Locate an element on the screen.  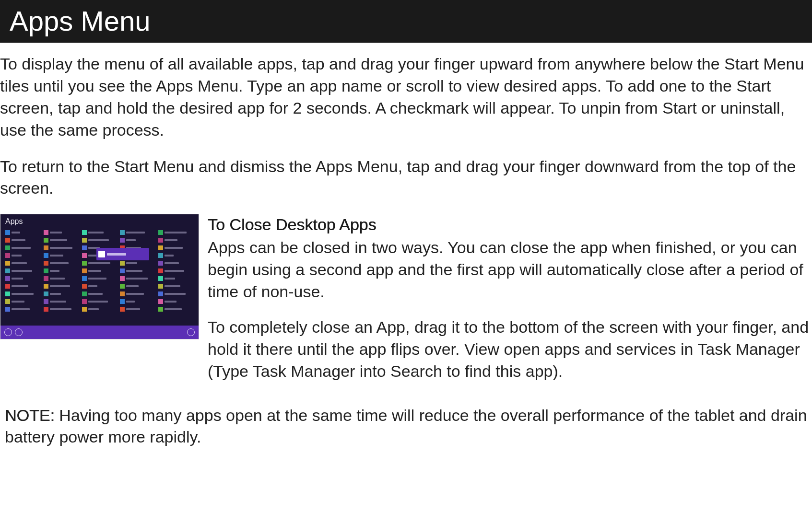
screenshot-highlighted-app is located at coordinates (123, 254).